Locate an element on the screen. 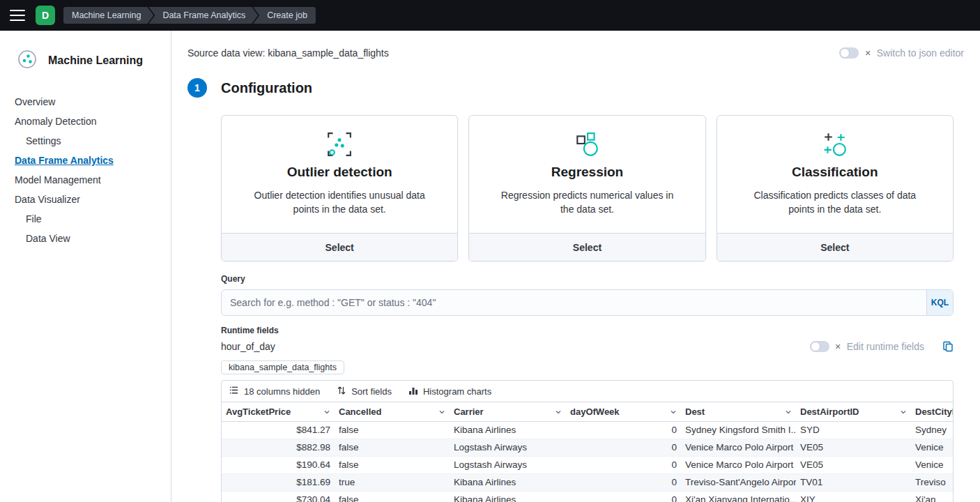 This screenshot has width=980, height=502. sort-icon is located at coordinates (342, 392).